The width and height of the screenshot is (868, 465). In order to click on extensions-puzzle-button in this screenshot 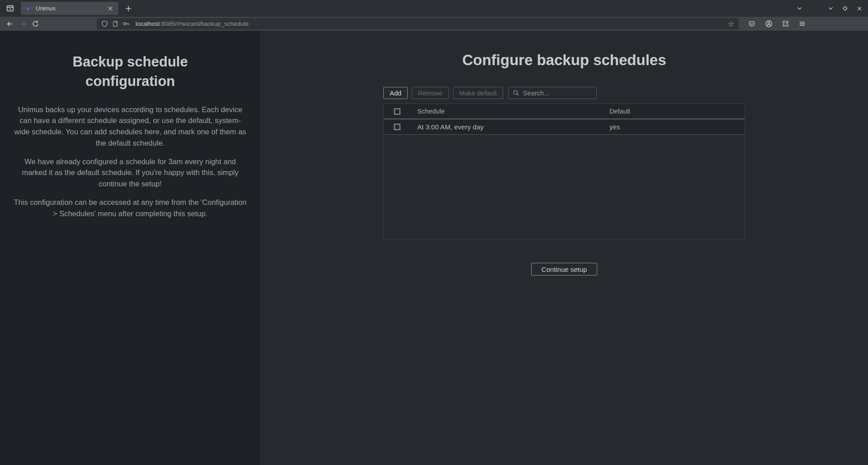, I will do `click(785, 24)`.